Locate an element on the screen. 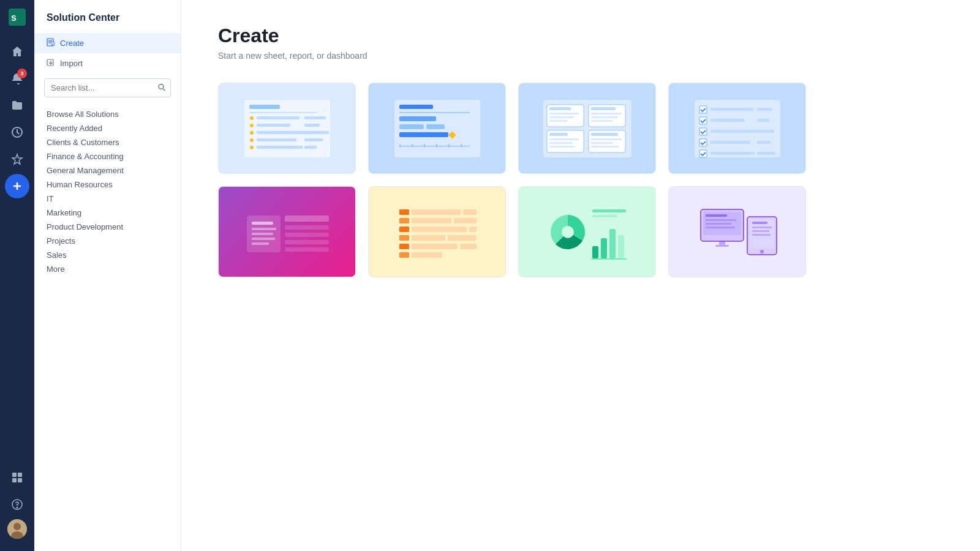 The image size is (980, 551). sidebar-browse-all: Browse All Solutions is located at coordinates (108, 114).